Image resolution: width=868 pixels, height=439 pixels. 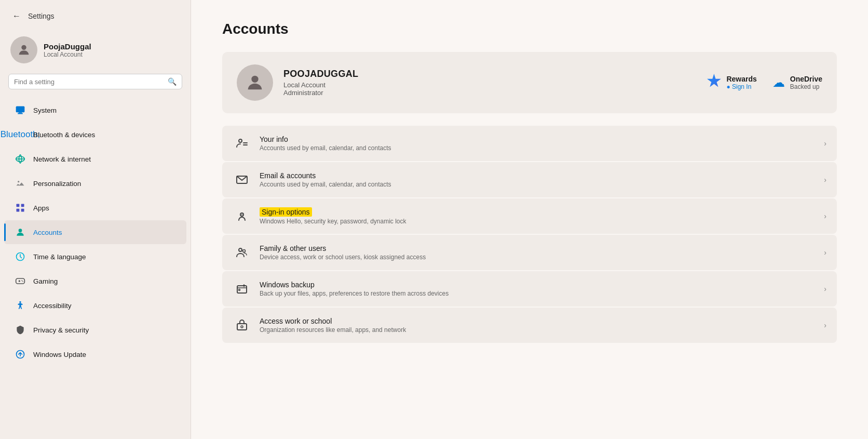 I want to click on rewards-info: Rewards ● Sign In, so click(x=741, y=83).